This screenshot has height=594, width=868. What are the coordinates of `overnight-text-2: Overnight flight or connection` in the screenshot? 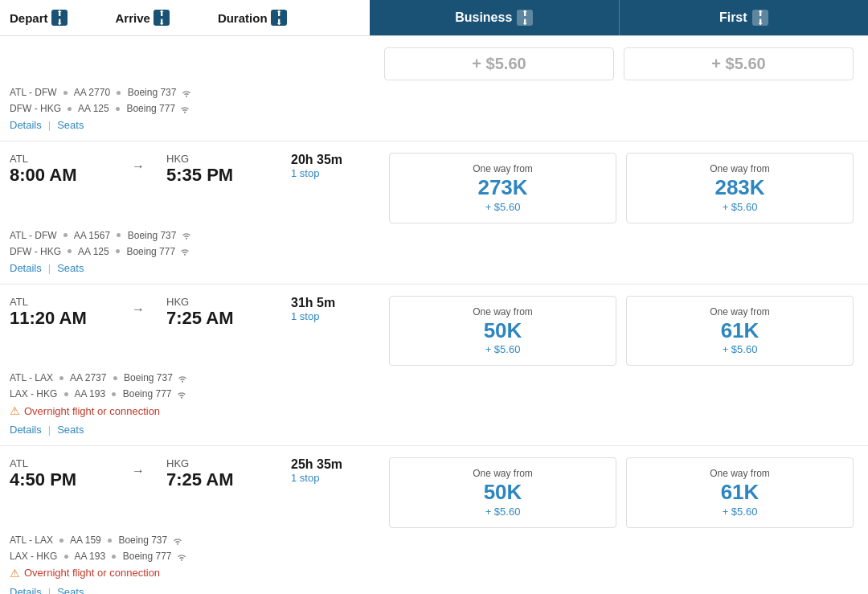 It's located at (92, 412).